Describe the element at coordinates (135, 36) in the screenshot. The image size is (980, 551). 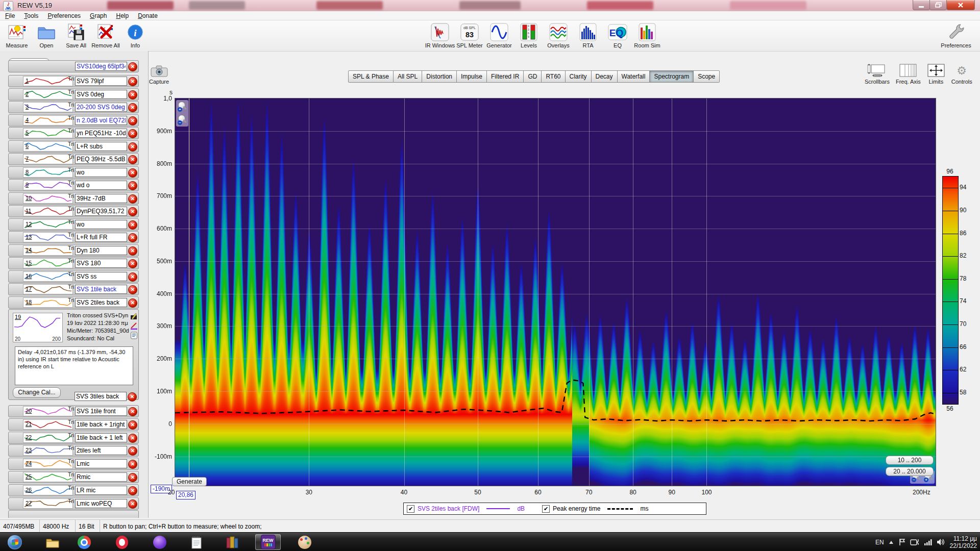
I see `tool-info: iInfo` at that location.